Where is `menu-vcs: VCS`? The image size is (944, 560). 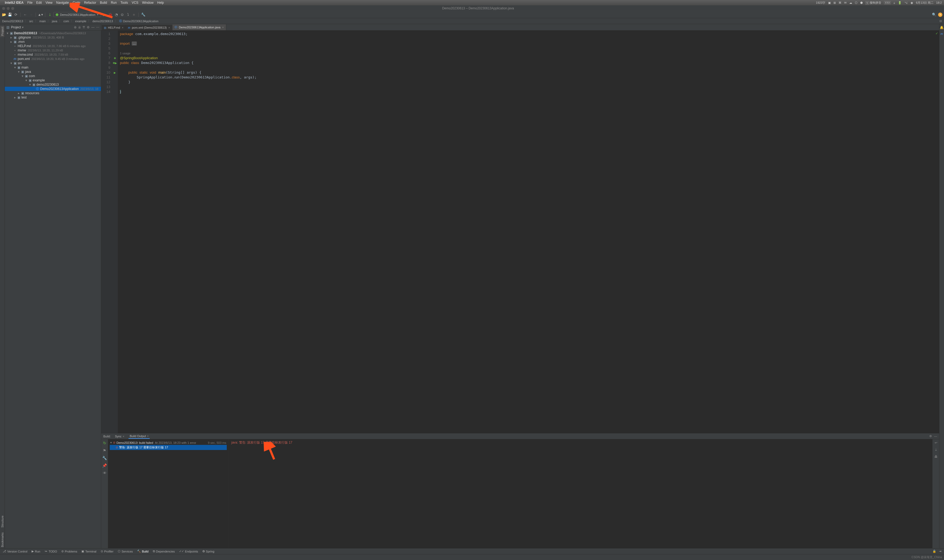 menu-vcs: VCS is located at coordinates (135, 3).